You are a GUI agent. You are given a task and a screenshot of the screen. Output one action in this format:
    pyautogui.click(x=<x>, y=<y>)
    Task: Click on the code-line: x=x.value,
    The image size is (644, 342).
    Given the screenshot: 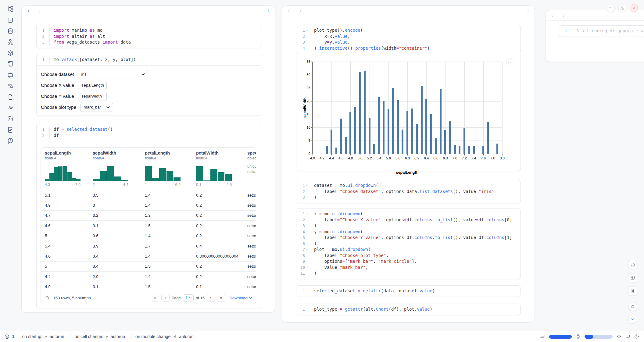 What is the action you would take?
    pyautogui.click(x=415, y=37)
    